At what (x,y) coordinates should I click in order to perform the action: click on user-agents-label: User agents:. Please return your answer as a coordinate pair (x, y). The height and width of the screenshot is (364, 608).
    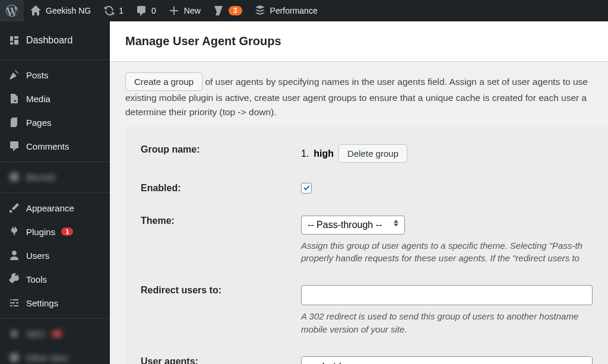
    Looking at the image, I should click on (221, 360).